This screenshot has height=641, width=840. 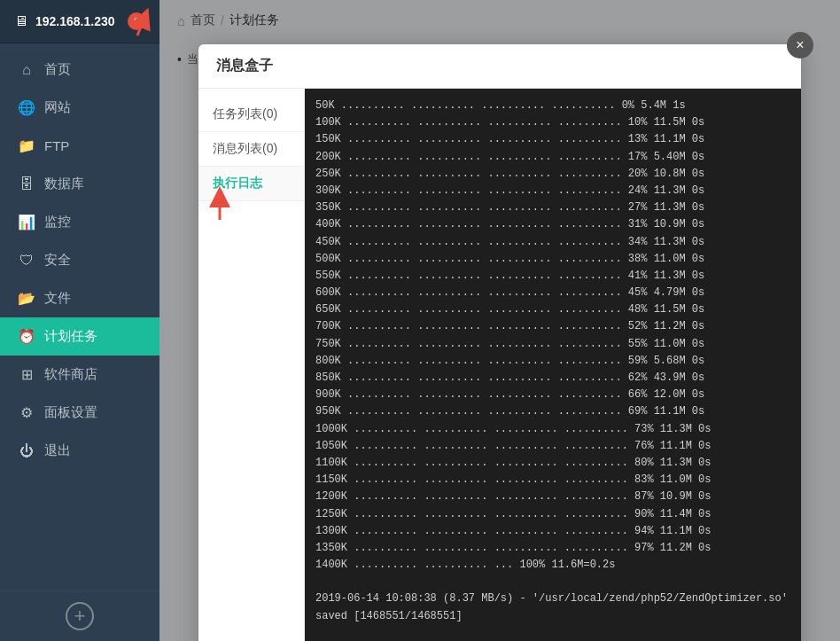 I want to click on sidebar-item-security: 🛡安全, so click(x=80, y=261).